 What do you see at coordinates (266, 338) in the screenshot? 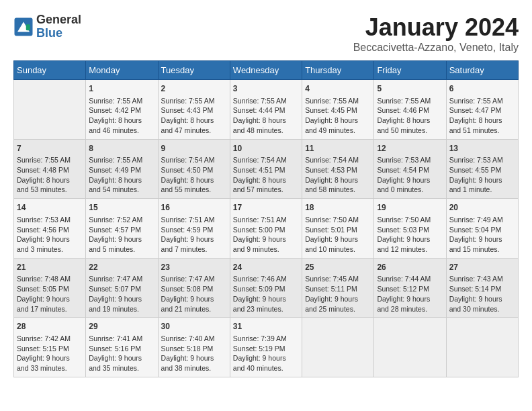
I see `day-info: Sunrise: 7:39 AM` at bounding box center [266, 338].